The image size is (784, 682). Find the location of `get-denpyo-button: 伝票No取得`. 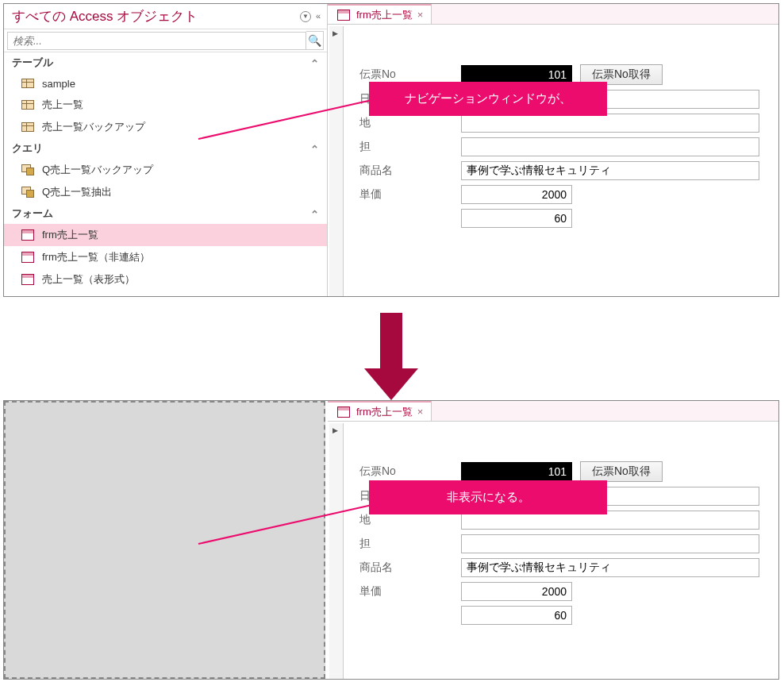

get-denpyo-button: 伝票No取得 is located at coordinates (621, 472).